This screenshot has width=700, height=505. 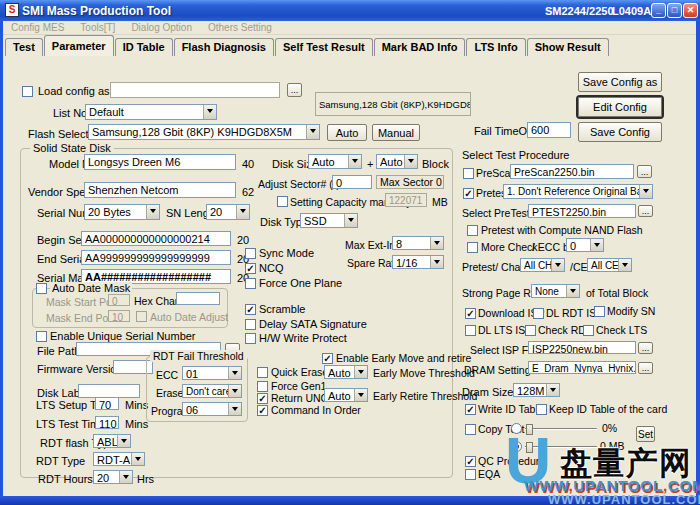 I want to click on strong-page-ratio-select: None, so click(x=556, y=291).